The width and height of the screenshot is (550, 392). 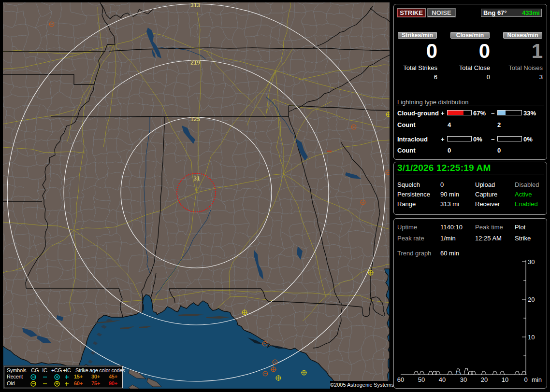 I want to click on svg-text: min, so click(x=536, y=379).